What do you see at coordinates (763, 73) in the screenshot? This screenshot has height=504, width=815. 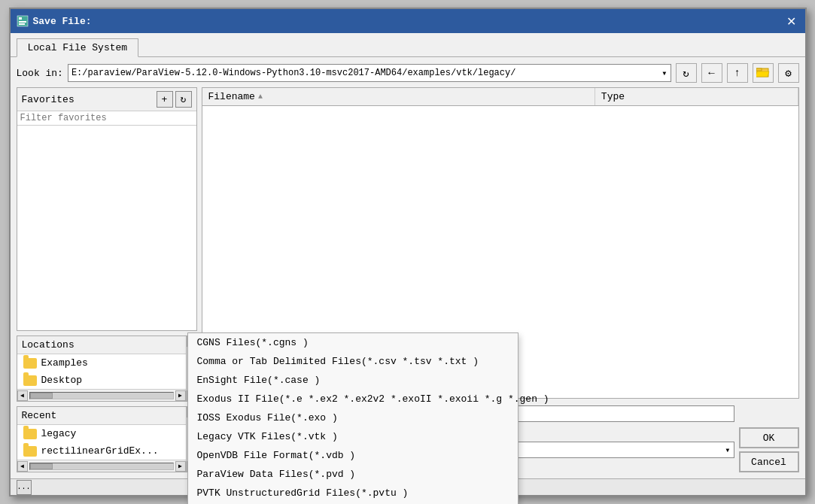 I see `folder-open-icon` at bounding box center [763, 73].